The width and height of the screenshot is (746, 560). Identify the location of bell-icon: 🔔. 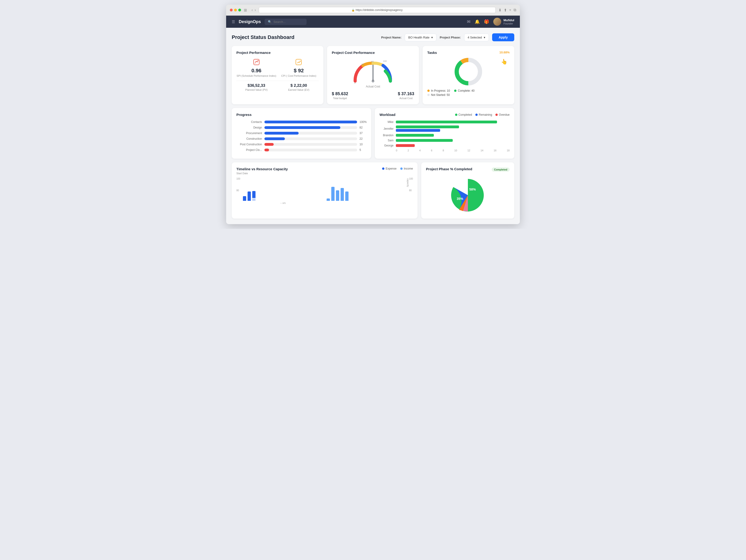
(477, 22).